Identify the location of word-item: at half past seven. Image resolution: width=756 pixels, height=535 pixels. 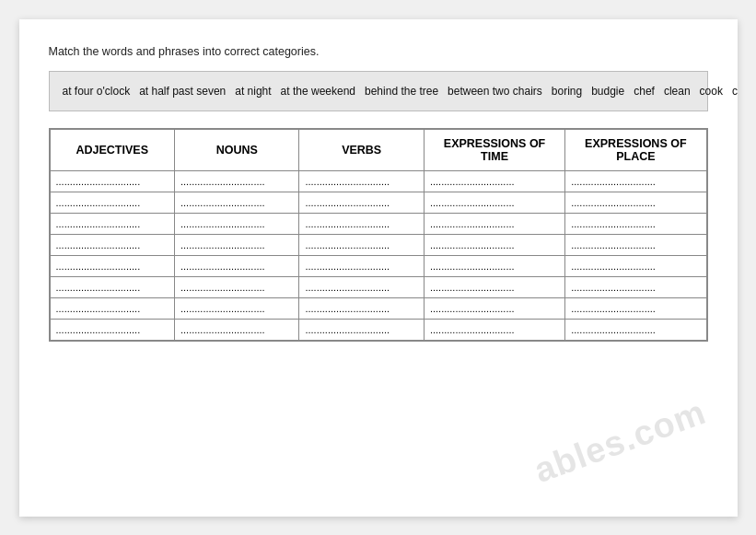
(182, 91).